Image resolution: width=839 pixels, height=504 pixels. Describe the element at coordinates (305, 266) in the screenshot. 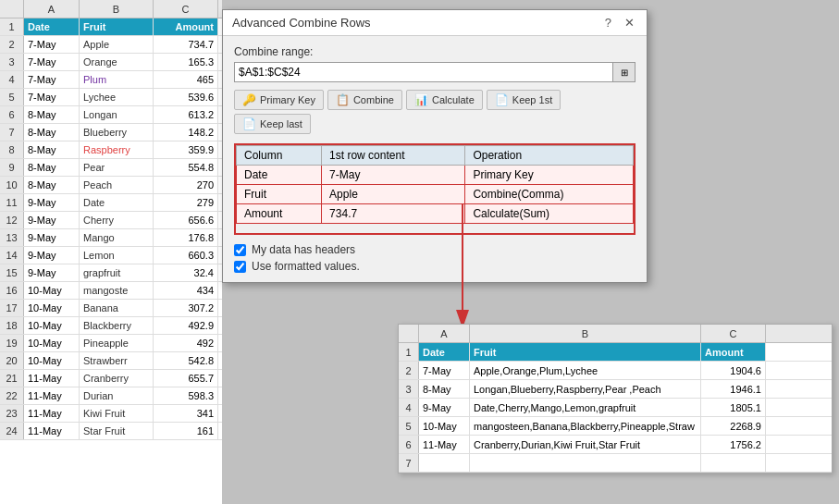

I see `checkbox-text-1: Use formatted values.` at that location.